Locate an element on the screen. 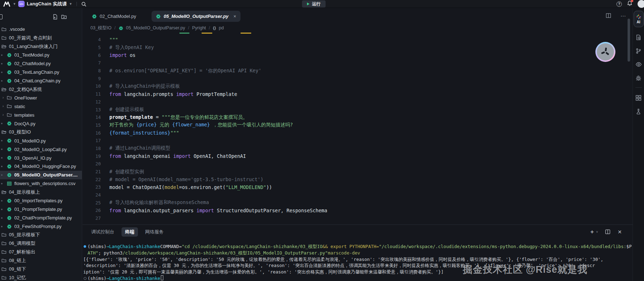  sidebar-item-extensions is located at coordinates (639, 98).